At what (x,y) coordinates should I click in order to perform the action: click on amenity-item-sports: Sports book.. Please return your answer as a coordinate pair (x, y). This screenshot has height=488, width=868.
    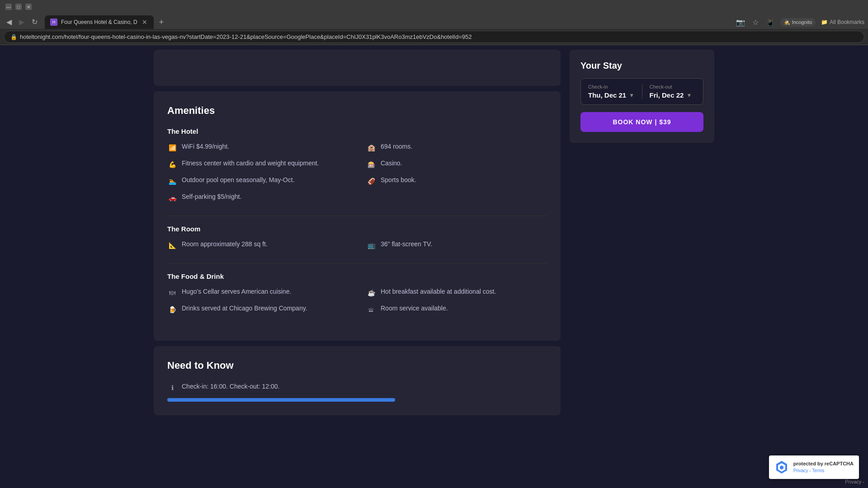
    Looking at the image, I should click on (457, 181).